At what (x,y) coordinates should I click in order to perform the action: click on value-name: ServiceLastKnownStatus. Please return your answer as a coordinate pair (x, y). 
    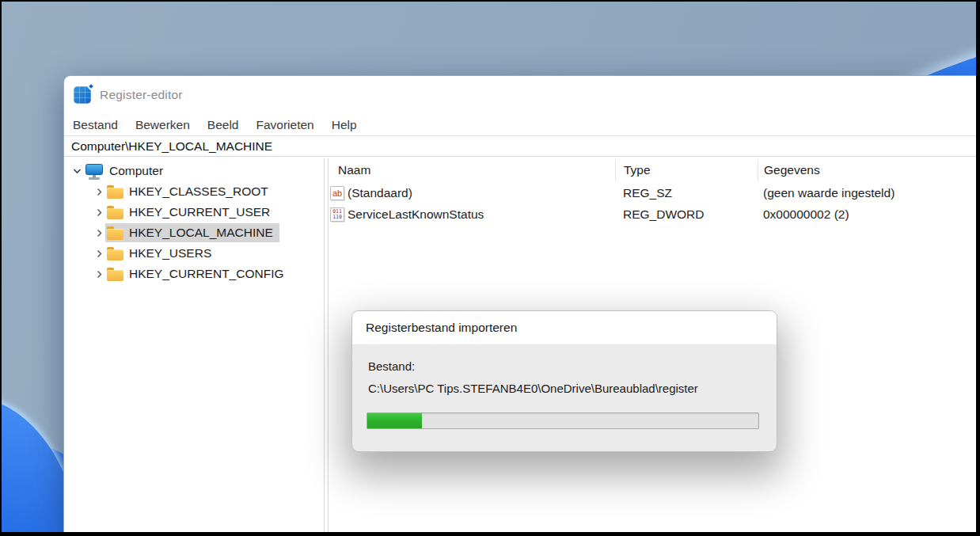
    Looking at the image, I should click on (416, 215).